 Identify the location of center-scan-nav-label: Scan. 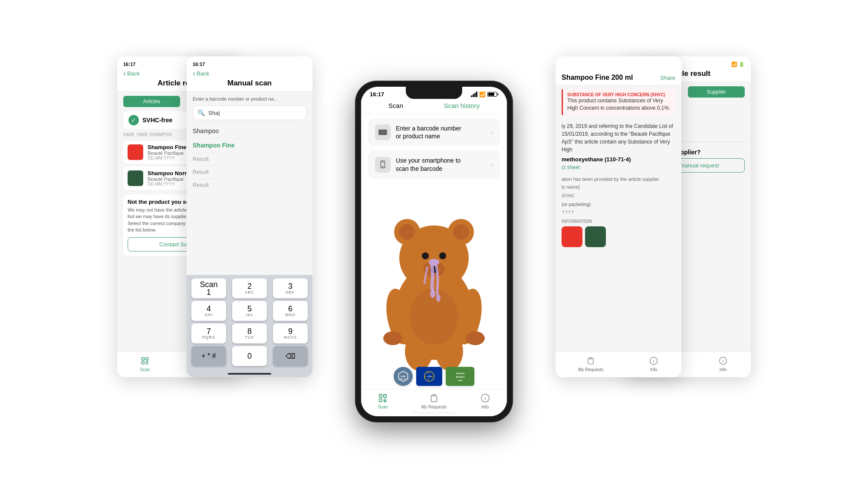
(383, 407).